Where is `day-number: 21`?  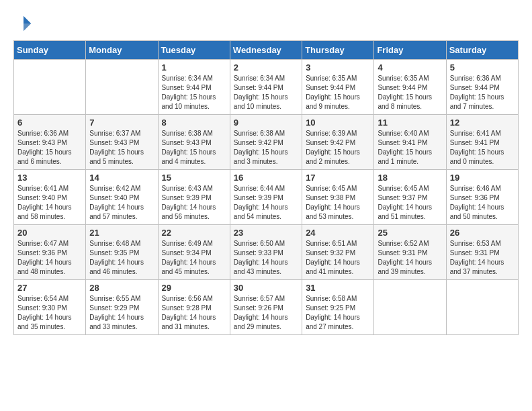 day-number: 21 is located at coordinates (122, 232).